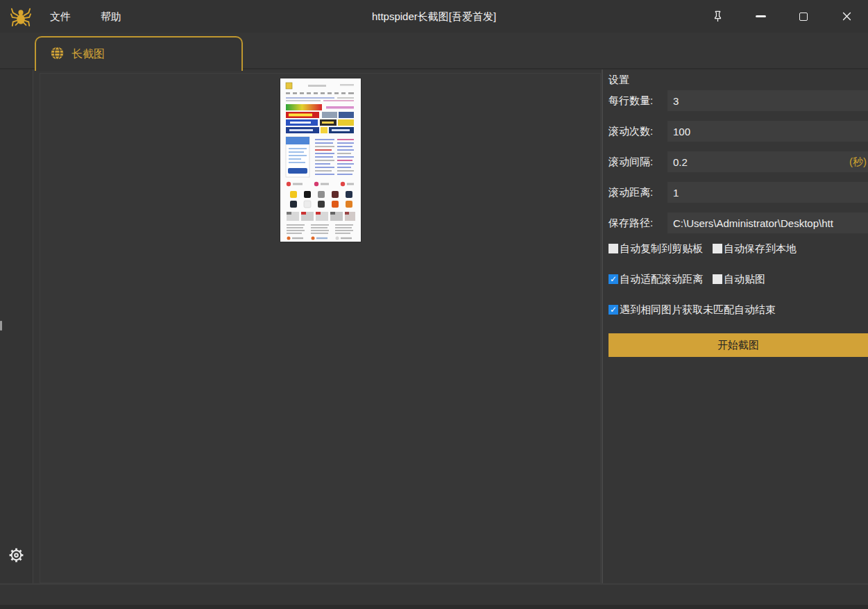  I want to click on spider-icon, so click(21, 17).